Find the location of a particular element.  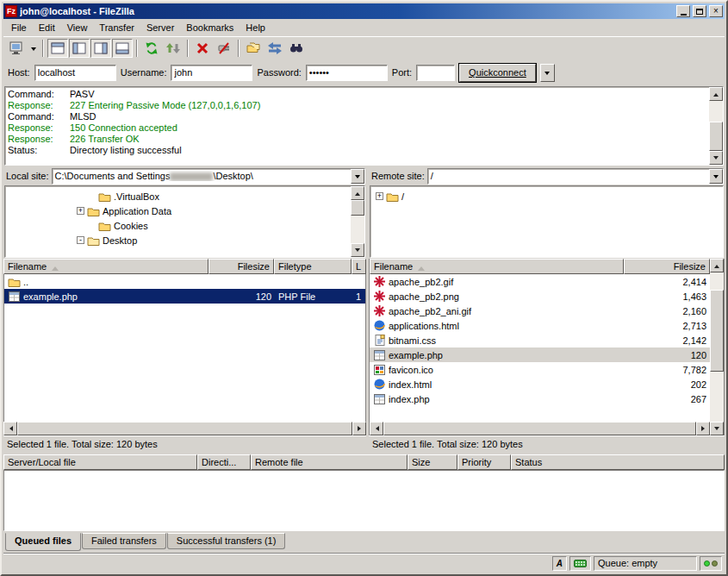

menu-server: Server is located at coordinates (160, 28).